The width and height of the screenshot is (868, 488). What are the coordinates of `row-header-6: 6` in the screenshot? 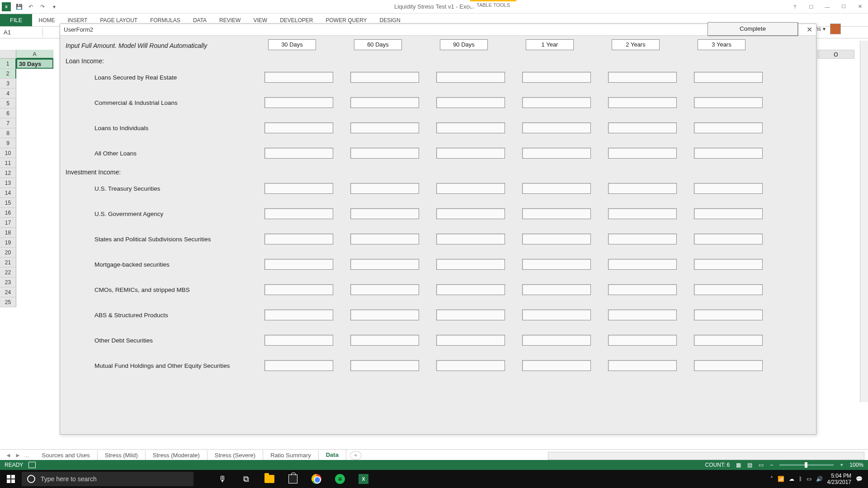 It's located at (8, 113).